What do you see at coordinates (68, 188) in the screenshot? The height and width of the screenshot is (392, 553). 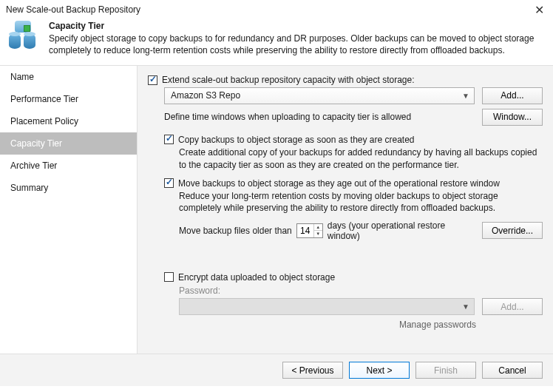 I see `sidebar-item-summary: Summary` at bounding box center [68, 188].